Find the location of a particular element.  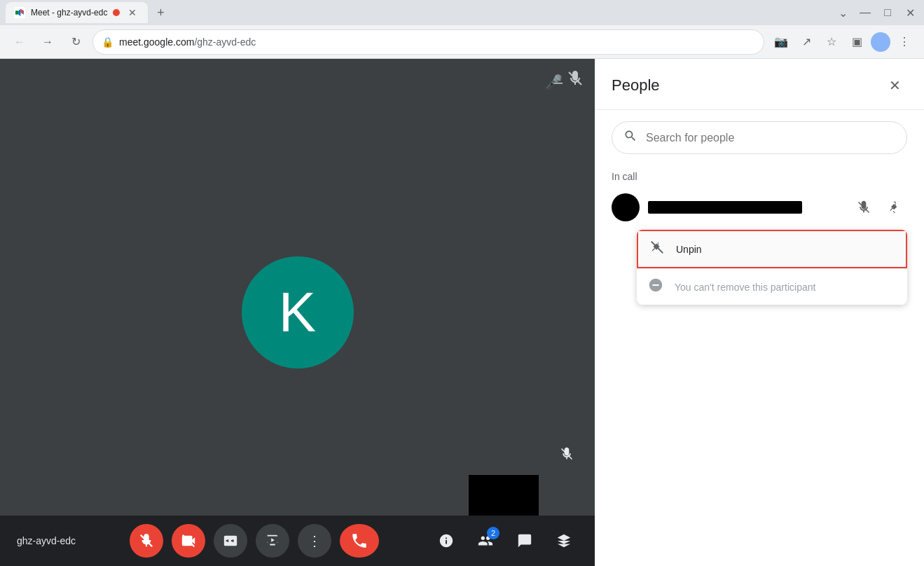

window-controls: ⌄ — □ ✕ is located at coordinates (876, 13).